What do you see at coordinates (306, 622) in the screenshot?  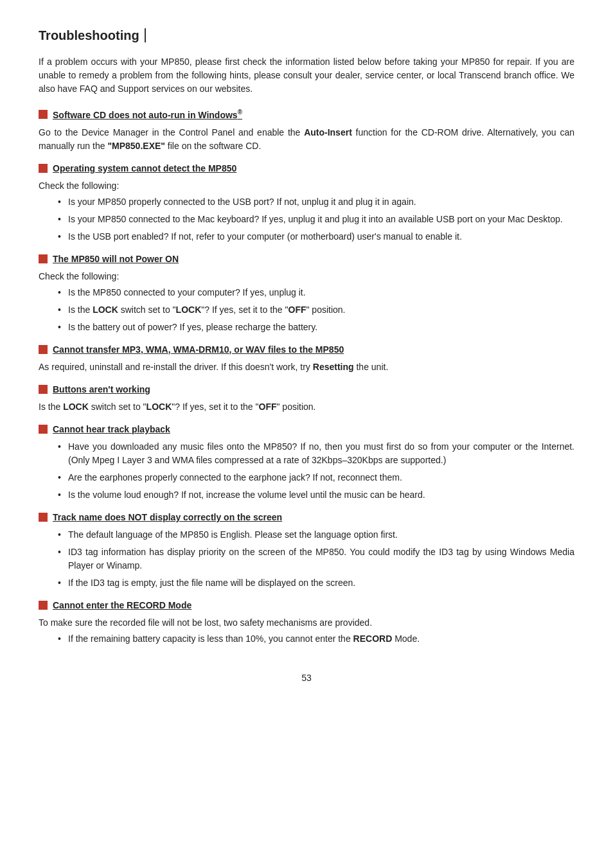 I see `section-record-mode: Cannot enter the RECORD ModeTo make sure…` at bounding box center [306, 622].